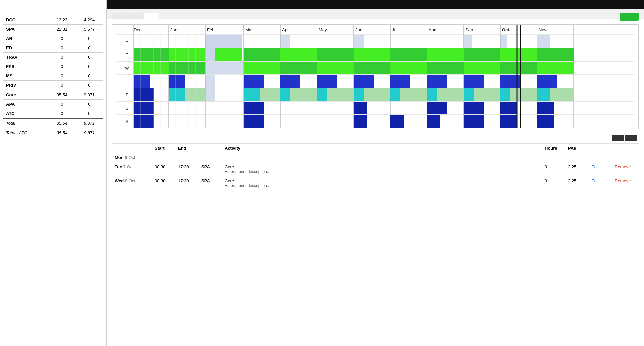 The height and width of the screenshot is (346, 644). What do you see at coordinates (625, 148) in the screenshot?
I see `col-remove` at bounding box center [625, 148].